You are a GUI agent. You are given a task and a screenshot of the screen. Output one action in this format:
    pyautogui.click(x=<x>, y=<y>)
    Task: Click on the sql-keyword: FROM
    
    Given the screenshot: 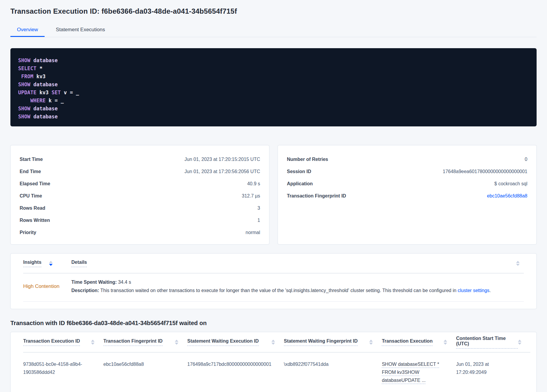 What is the action you would take?
    pyautogui.click(x=29, y=76)
    